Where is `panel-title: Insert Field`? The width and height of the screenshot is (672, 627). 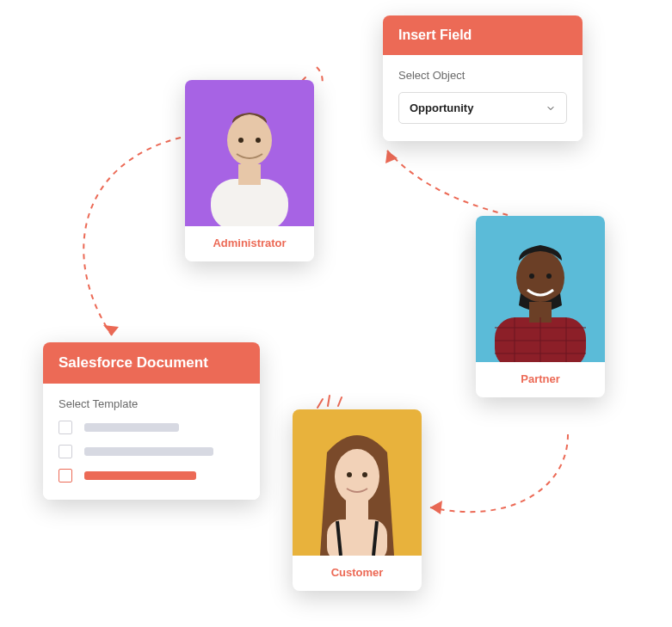 panel-title: Insert Field is located at coordinates (483, 35).